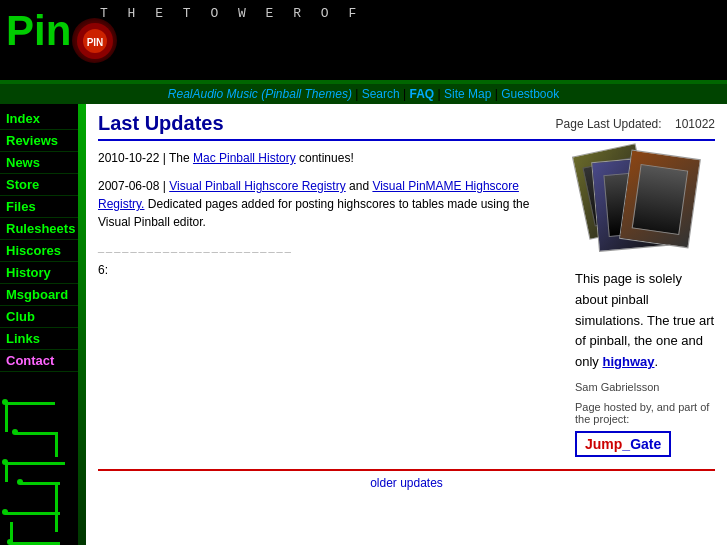 The width and height of the screenshot is (727, 545). What do you see at coordinates (39, 229) in the screenshot?
I see `sidebar-item-rulesheets: Rulesheets` at bounding box center [39, 229].